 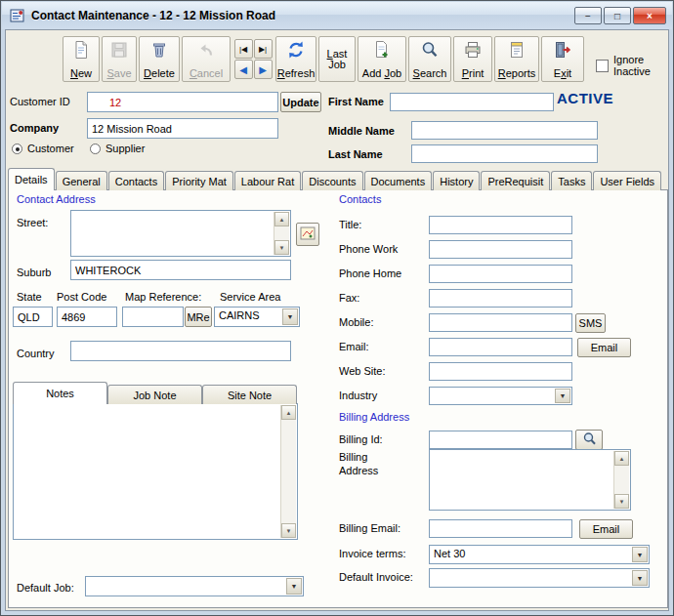 What do you see at coordinates (500, 250) in the screenshot?
I see `phone-work-field` at bounding box center [500, 250].